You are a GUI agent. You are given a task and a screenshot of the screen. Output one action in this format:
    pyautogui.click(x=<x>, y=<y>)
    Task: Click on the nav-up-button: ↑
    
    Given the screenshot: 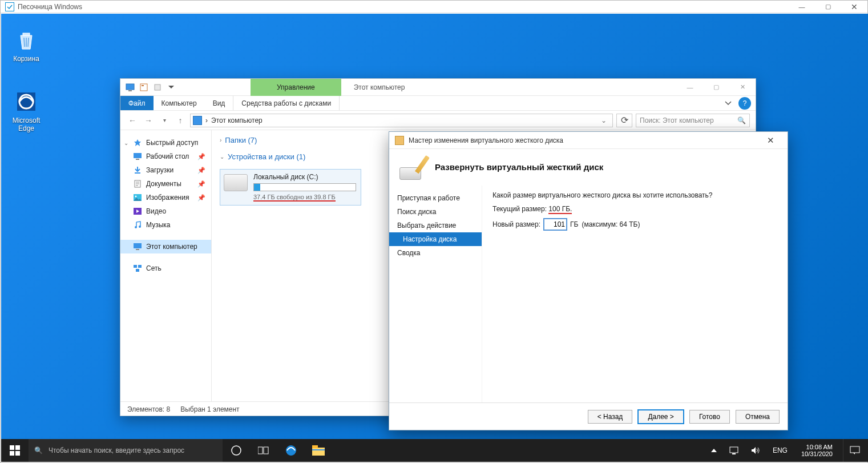 What is the action you would take?
    pyautogui.click(x=180, y=120)
    